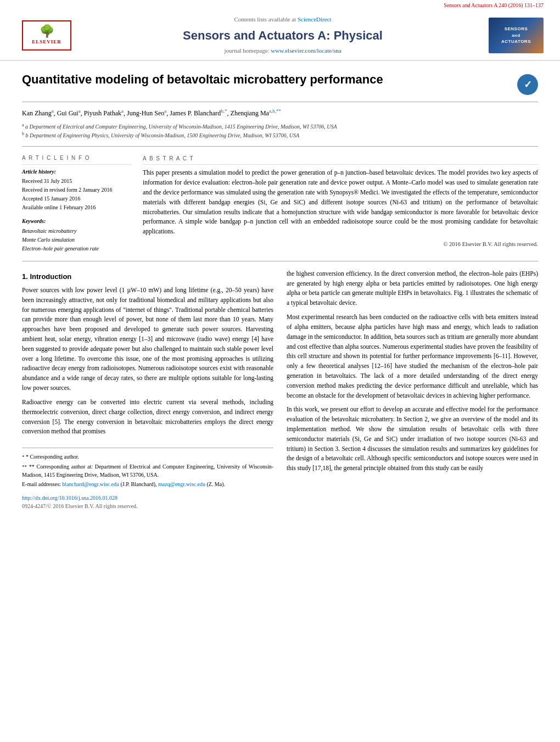 The width and height of the screenshot is (560, 742). What do you see at coordinates (280, 5) in the screenshot?
I see `journal-info-bar: Sensors and Actuators A 240 (2016) 131–1…` at bounding box center [280, 5].